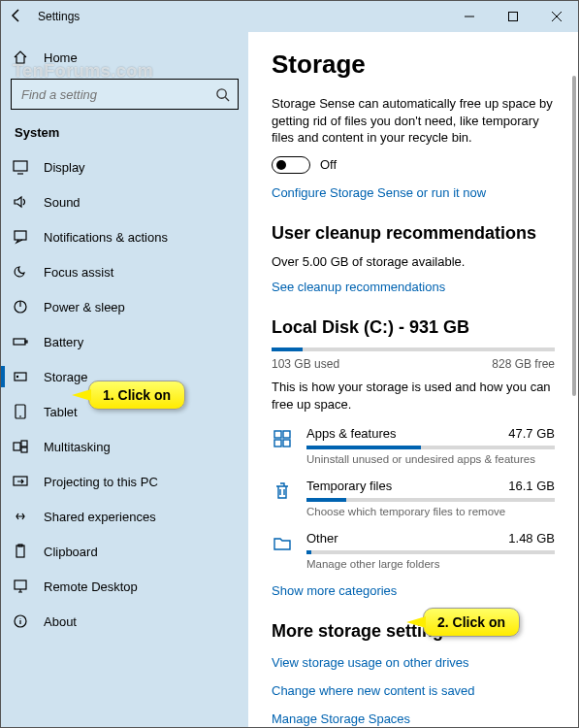  I want to click on power-icon, so click(20, 307).